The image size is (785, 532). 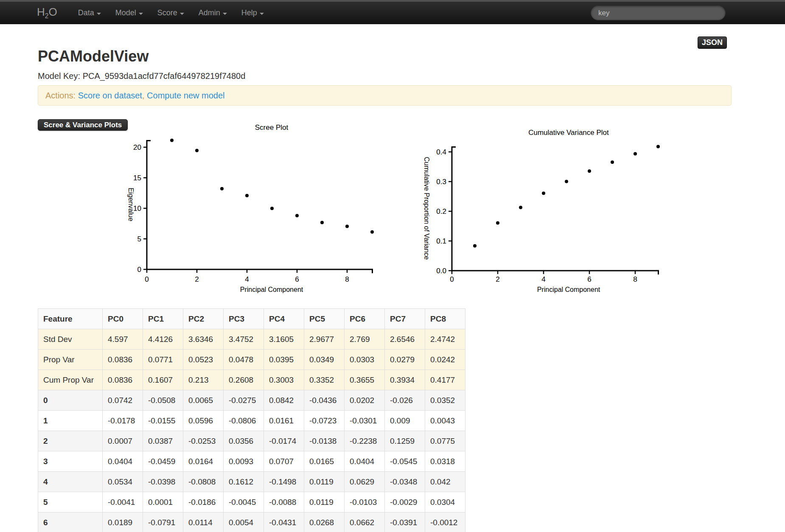 I want to click on table-cell: 0.0662, so click(x=365, y=522).